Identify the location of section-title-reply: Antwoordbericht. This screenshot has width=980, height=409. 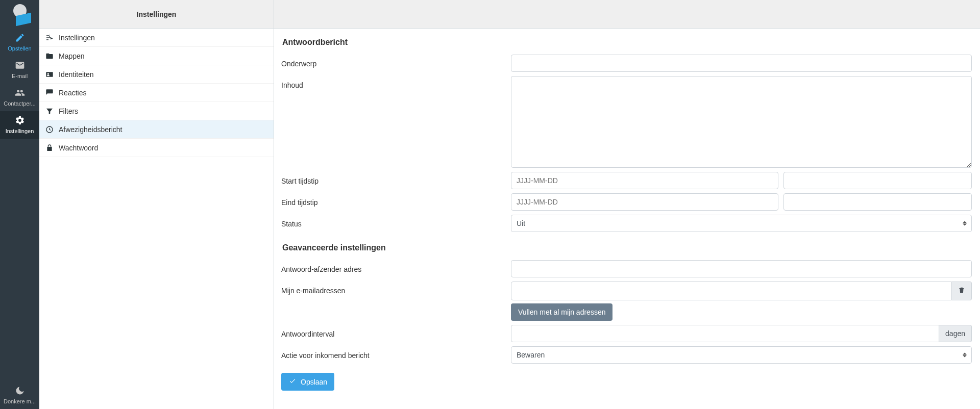
(627, 42).